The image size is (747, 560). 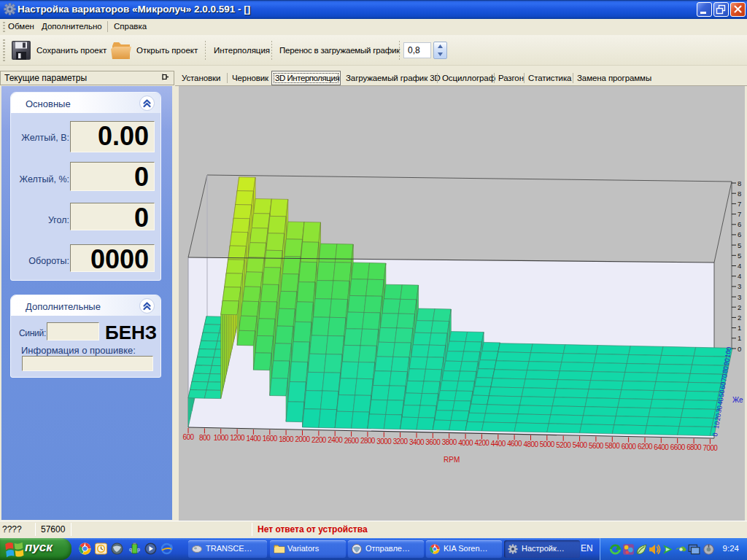 I want to click on svg-text: 3800, so click(x=449, y=442).